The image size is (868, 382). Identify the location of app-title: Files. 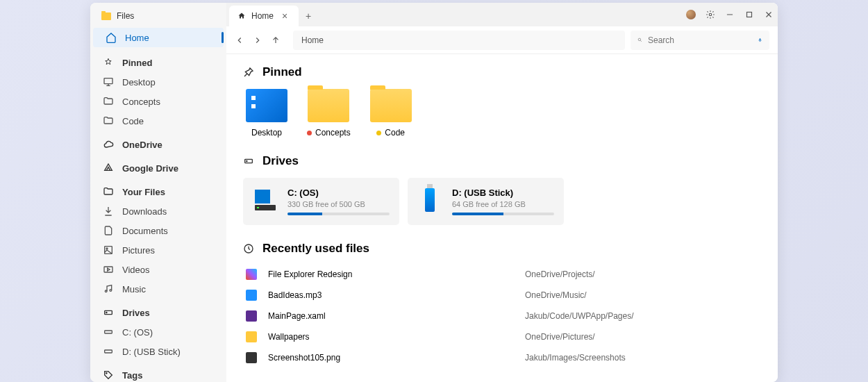
(158, 17).